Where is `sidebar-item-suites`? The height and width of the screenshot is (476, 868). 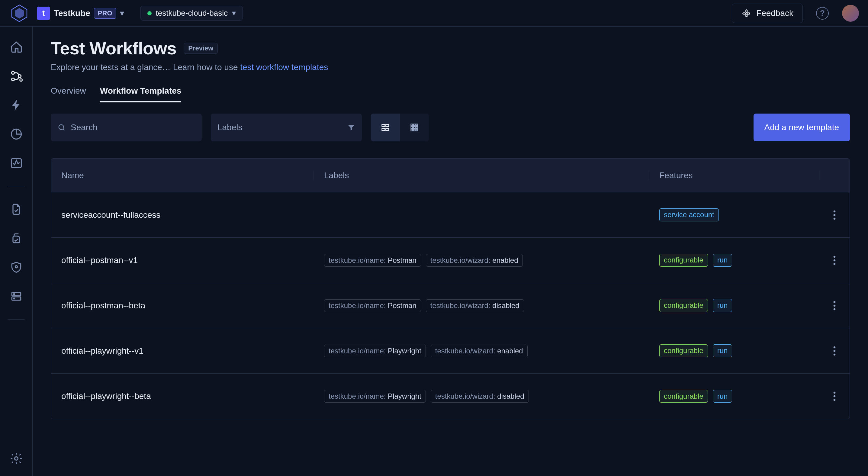
sidebar-item-suites is located at coordinates (16, 239).